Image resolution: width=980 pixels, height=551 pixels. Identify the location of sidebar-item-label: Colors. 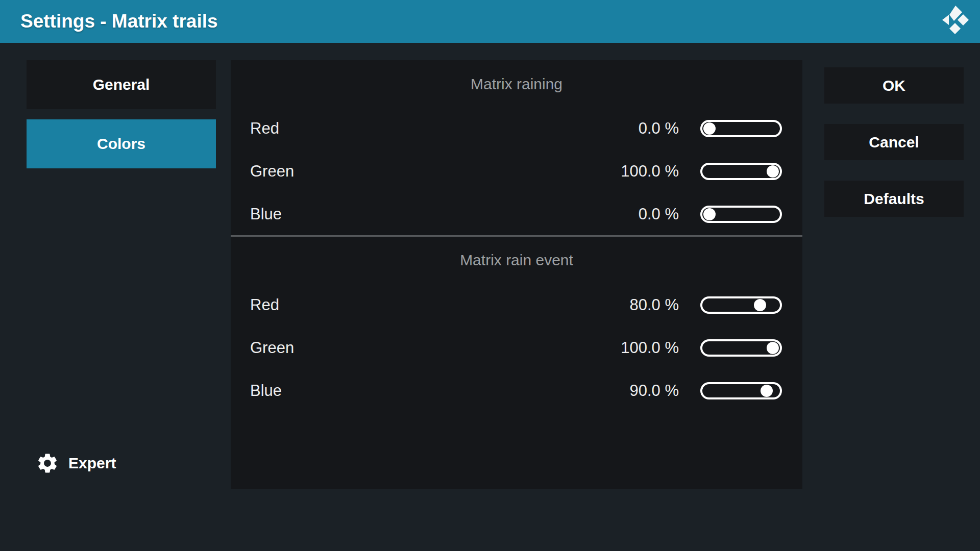
(121, 144).